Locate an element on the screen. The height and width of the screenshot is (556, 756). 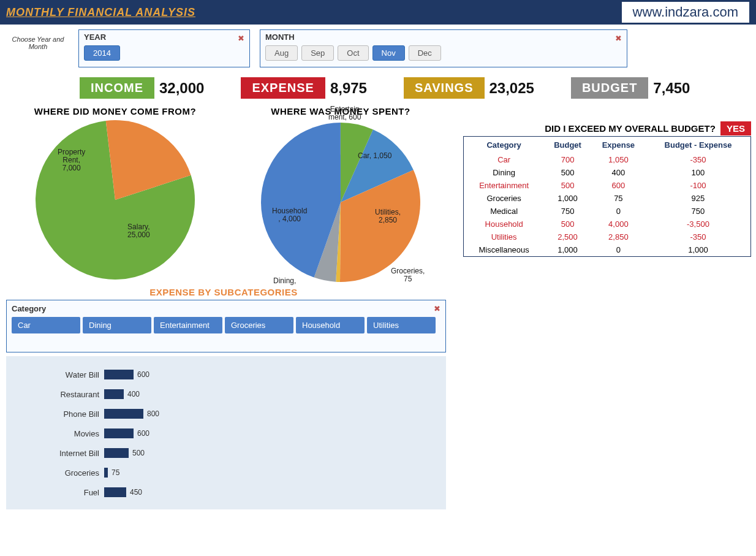
year-slicer: YEAR ✖ 2014 is located at coordinates (164, 48).